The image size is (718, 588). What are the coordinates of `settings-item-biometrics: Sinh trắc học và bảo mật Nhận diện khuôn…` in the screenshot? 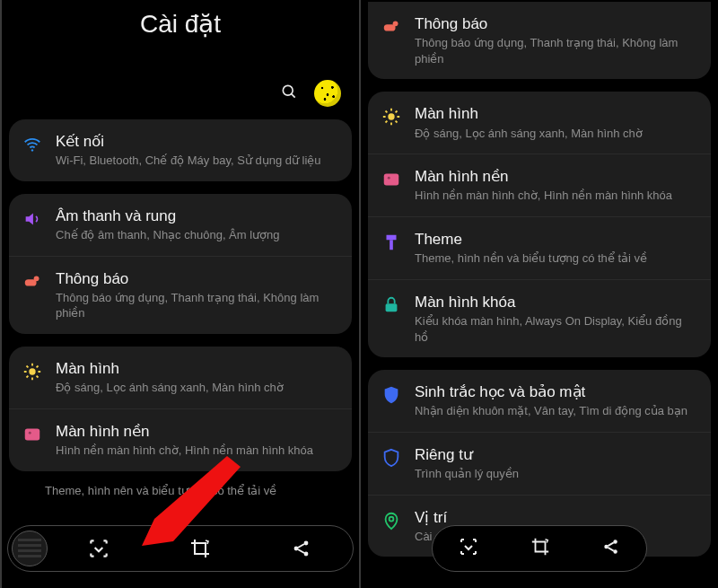 It's located at (539, 400).